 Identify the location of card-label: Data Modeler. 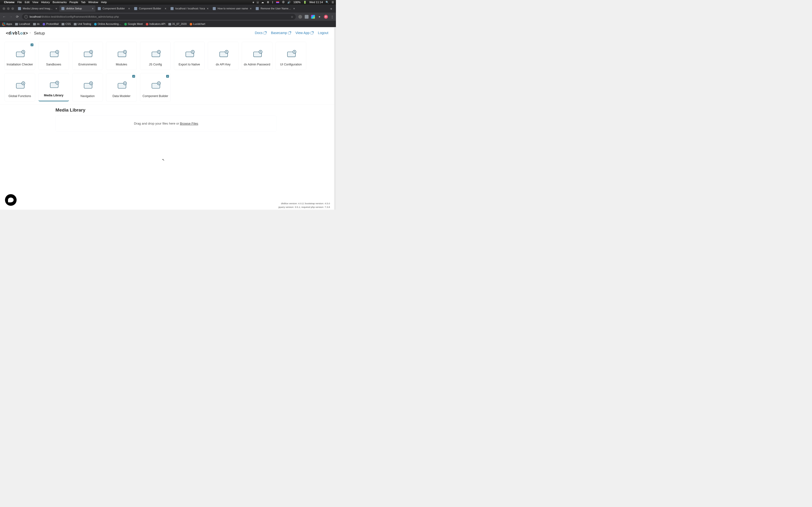
(121, 96).